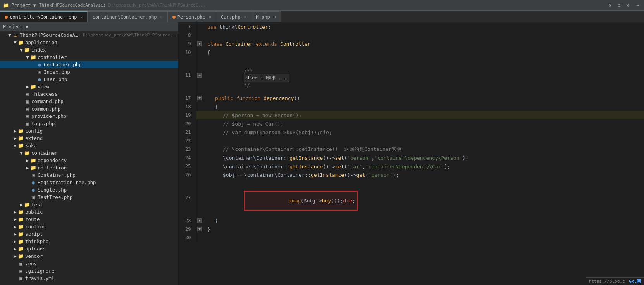  I want to click on fold-btn-17: ▼, so click(200, 98).